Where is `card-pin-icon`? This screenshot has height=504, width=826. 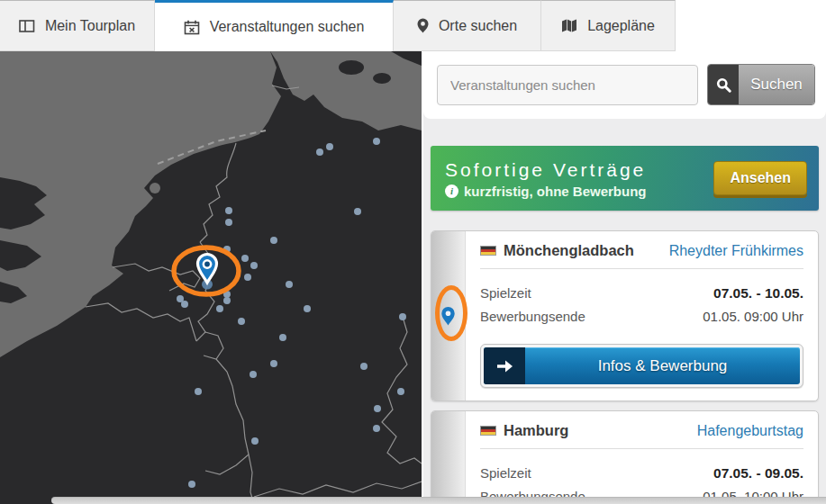 card-pin-icon is located at coordinates (449, 317).